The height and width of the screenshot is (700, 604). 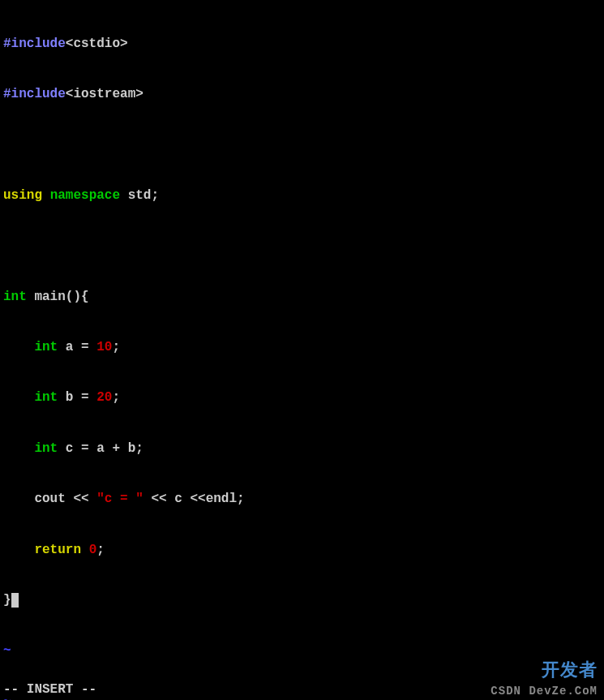 I want to click on code-line: cout << "c = " << c <<endl;, so click(x=302, y=500).